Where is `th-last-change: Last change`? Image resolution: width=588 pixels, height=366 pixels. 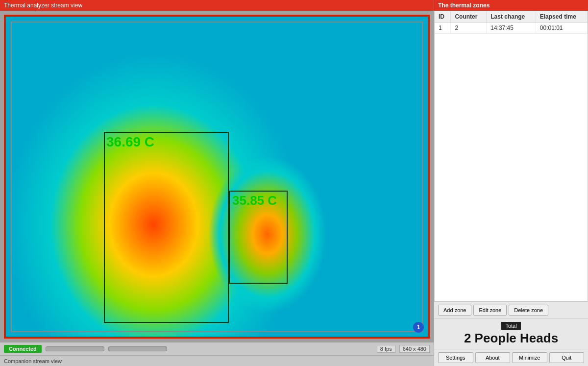
th-last-change: Last change is located at coordinates (512, 17).